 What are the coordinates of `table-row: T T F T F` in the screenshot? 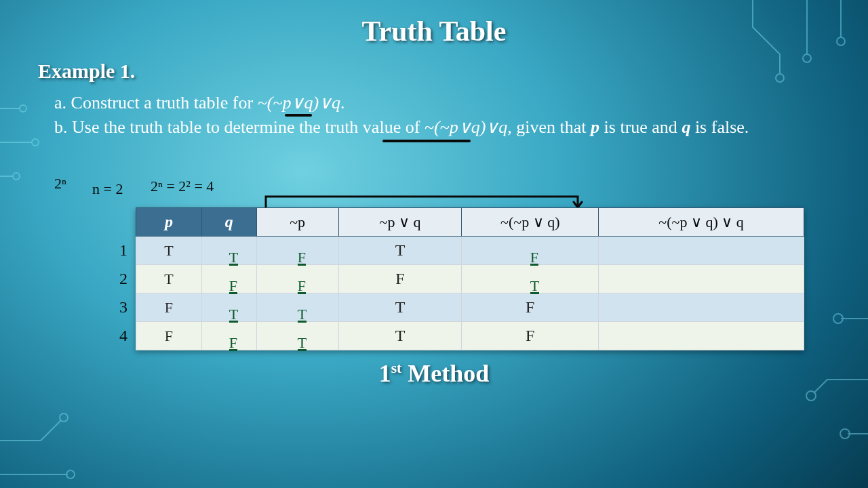 It's located at (471, 251).